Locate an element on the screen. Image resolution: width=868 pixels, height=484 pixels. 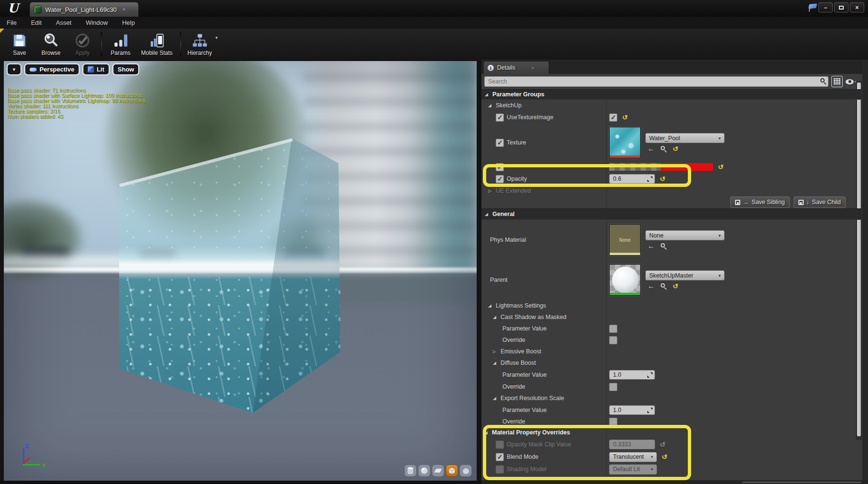
shading-model-label: Shading Model is located at coordinates (526, 469).